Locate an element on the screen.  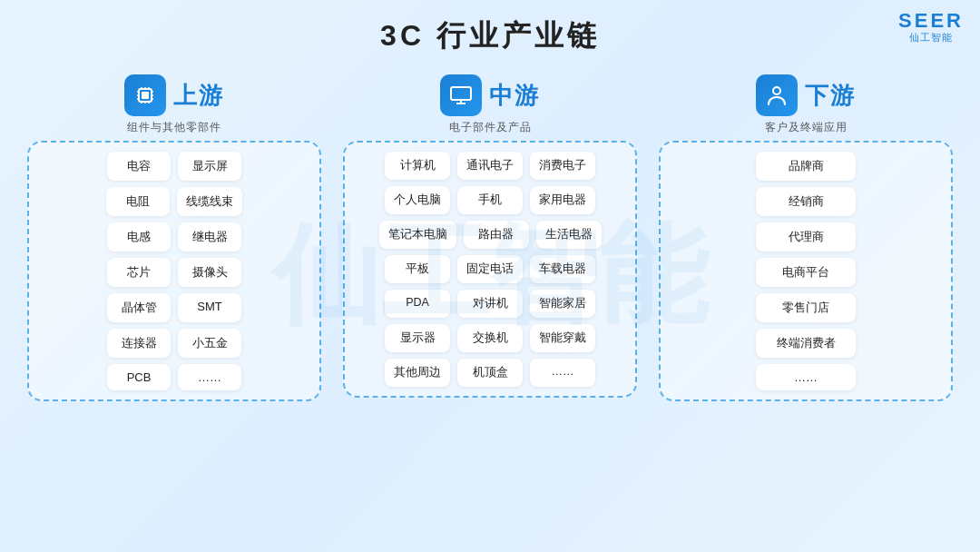
list-item: 消费电子 is located at coordinates (563, 165).